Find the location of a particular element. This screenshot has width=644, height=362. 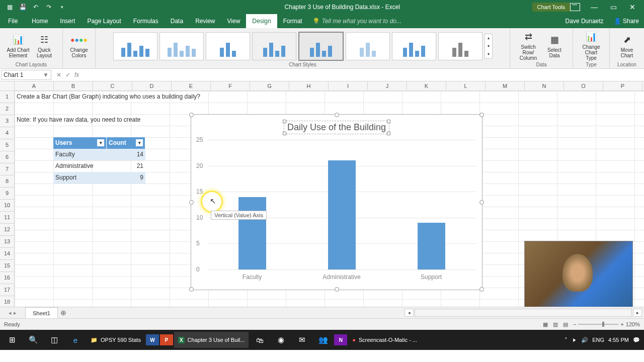

col-header: O is located at coordinates (584, 86).